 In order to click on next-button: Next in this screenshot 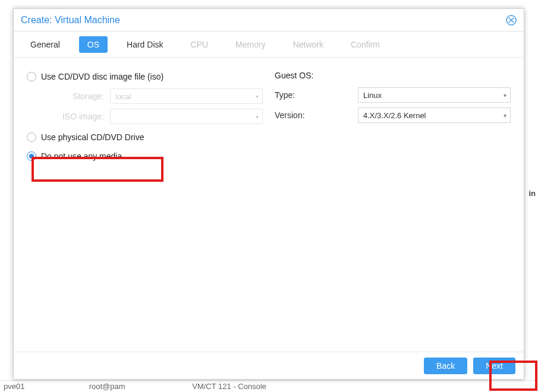, I will do `click(495, 366)`.